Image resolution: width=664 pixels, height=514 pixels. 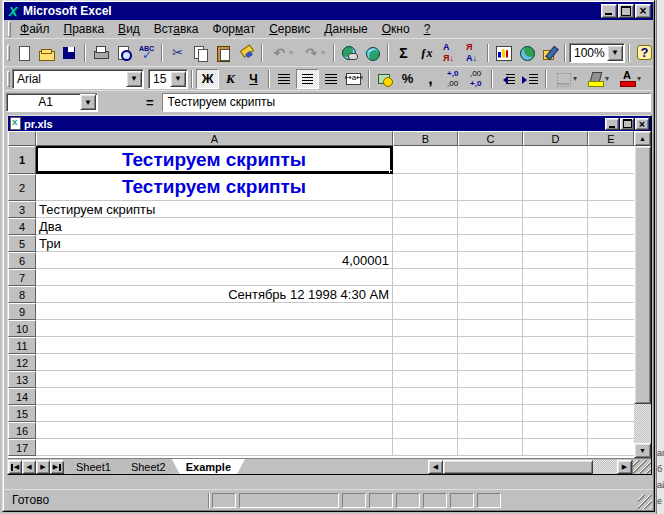 What do you see at coordinates (208, 79) in the screenshot?
I see `bold-button: Ж` at bounding box center [208, 79].